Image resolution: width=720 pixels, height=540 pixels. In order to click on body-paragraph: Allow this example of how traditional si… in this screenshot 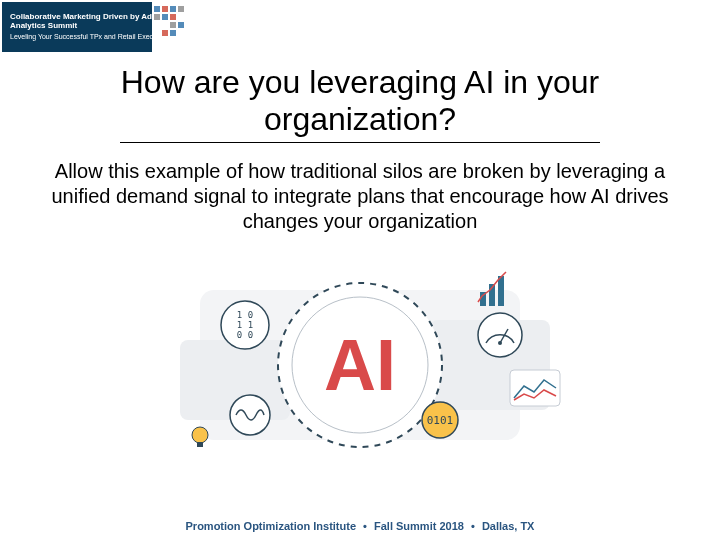, I will do `click(360, 196)`.